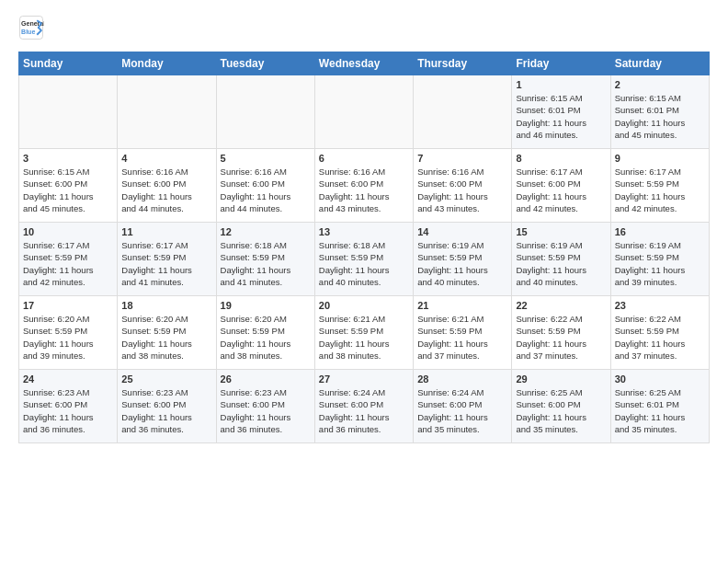 The height and width of the screenshot is (563, 728). I want to click on day-number: 22, so click(561, 305).